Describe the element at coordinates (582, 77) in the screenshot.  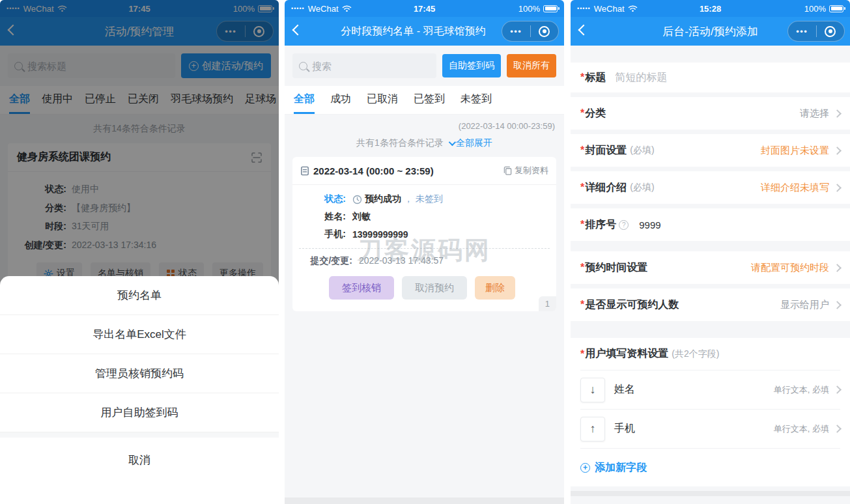
I see `required-mark: *` at that location.